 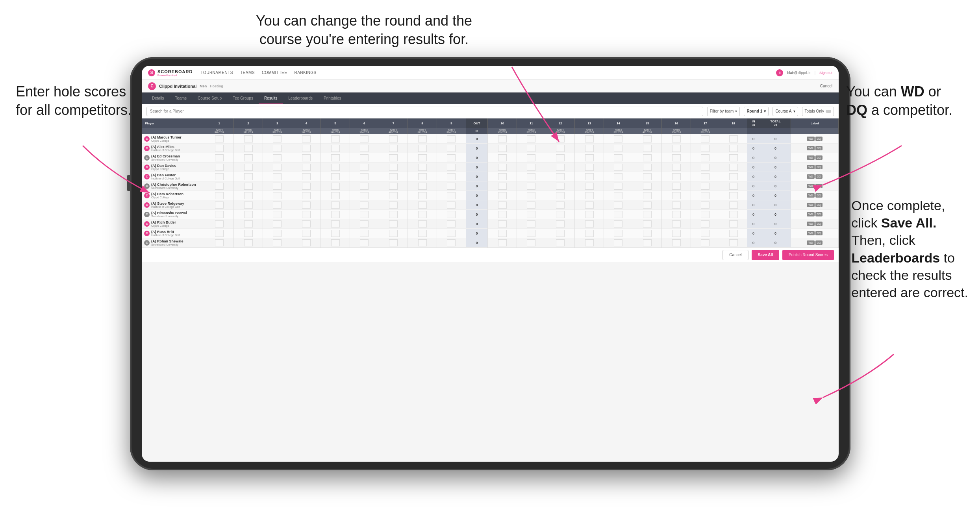 I want to click on nav-rankings: RANKINGS, so click(x=305, y=72).